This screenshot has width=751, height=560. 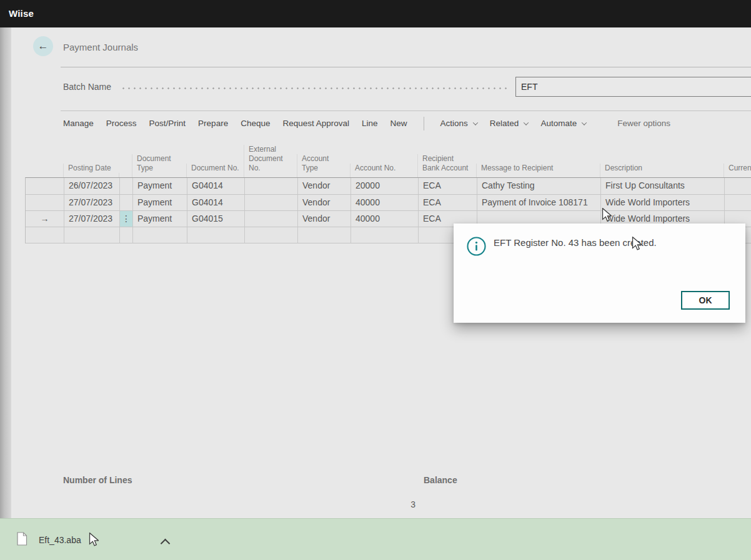 What do you see at coordinates (662, 202) in the screenshot?
I see `cell-description: Wide World Importers` at bounding box center [662, 202].